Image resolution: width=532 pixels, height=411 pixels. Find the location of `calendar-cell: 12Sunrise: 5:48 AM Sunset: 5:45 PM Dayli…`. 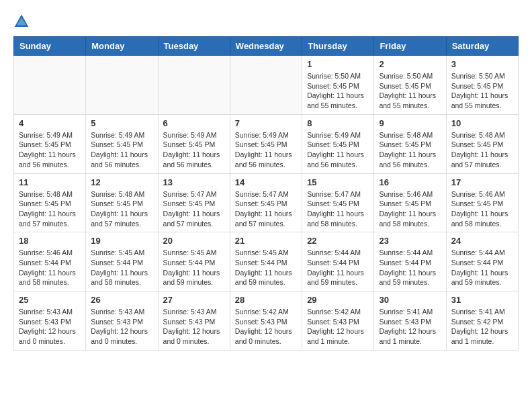

calendar-cell: 12Sunrise: 5:48 AM Sunset: 5:45 PM Dayli… is located at coordinates (122, 203).